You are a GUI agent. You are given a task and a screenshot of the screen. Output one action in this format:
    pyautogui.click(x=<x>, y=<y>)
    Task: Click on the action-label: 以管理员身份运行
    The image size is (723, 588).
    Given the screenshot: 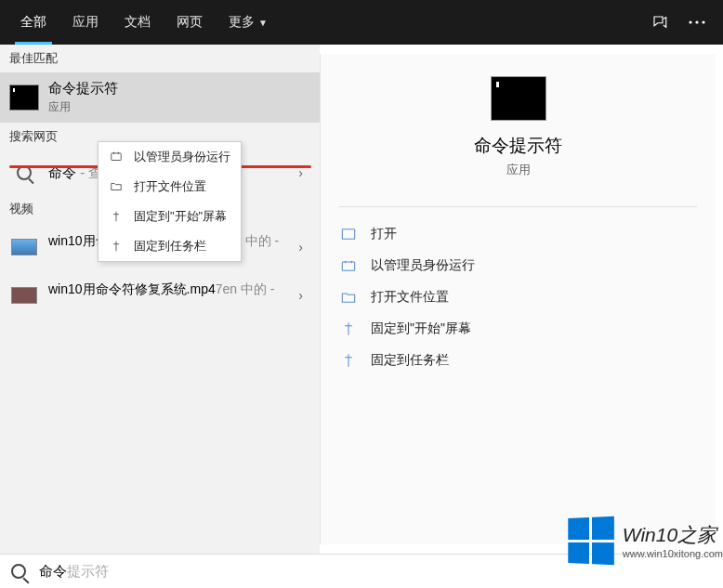 What is the action you would take?
    pyautogui.click(x=423, y=266)
    